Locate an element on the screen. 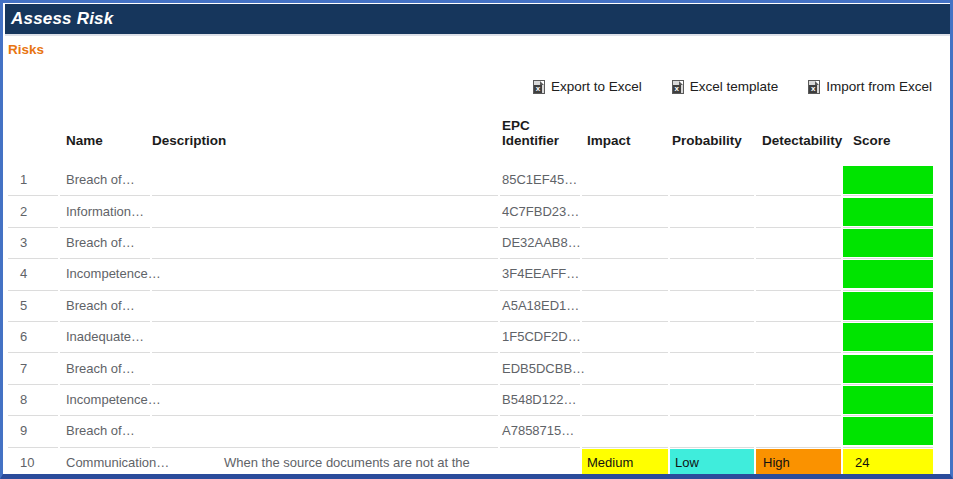 This screenshot has height=479, width=953. excel-template-button: Excel template is located at coordinates (726, 86).